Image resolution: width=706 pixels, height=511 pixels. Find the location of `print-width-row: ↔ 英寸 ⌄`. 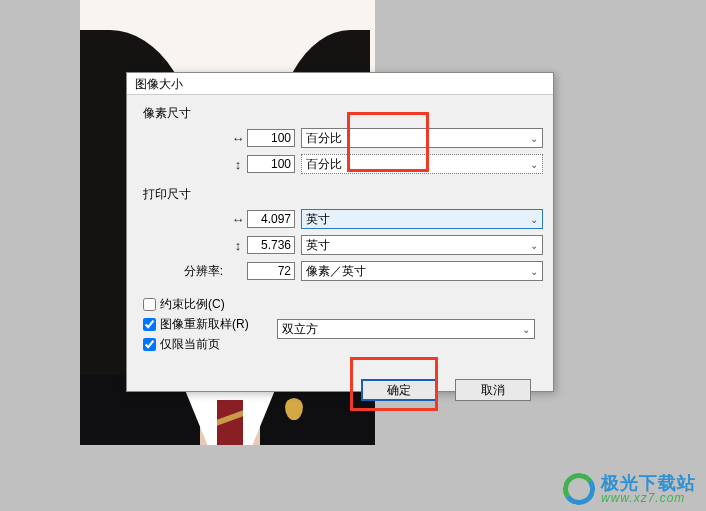

print-width-row: ↔ 英寸 ⌄ is located at coordinates (340, 219).